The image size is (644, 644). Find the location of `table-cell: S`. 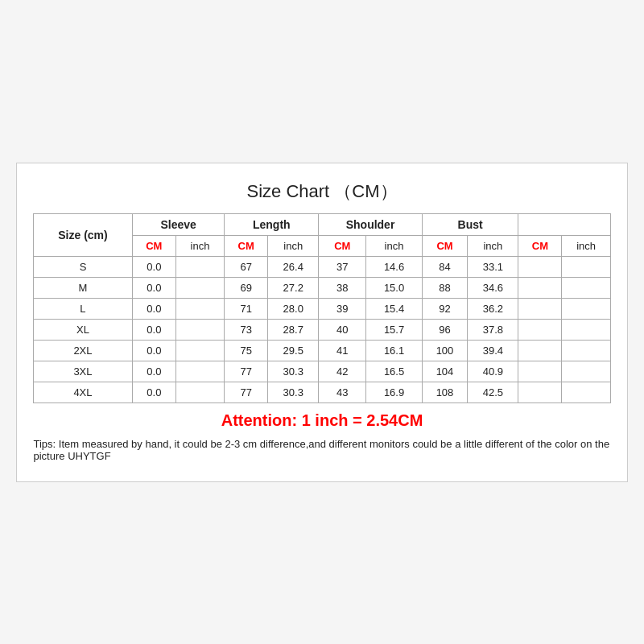

table-cell: S is located at coordinates (84, 266).